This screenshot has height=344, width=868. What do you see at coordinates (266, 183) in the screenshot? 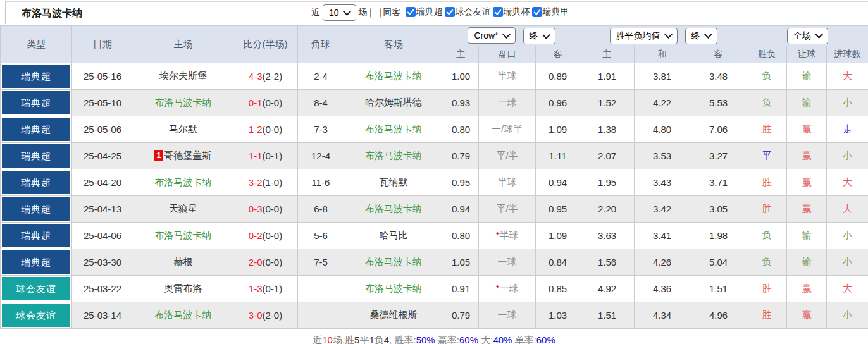
I see `score-cell: 3-2(1-0)` at bounding box center [266, 183].